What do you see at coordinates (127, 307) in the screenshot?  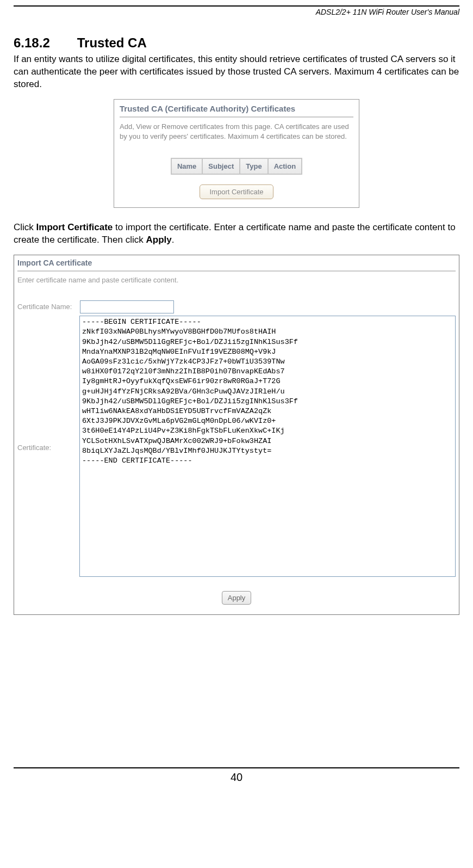 I see `certificate-name-input` at bounding box center [127, 307].